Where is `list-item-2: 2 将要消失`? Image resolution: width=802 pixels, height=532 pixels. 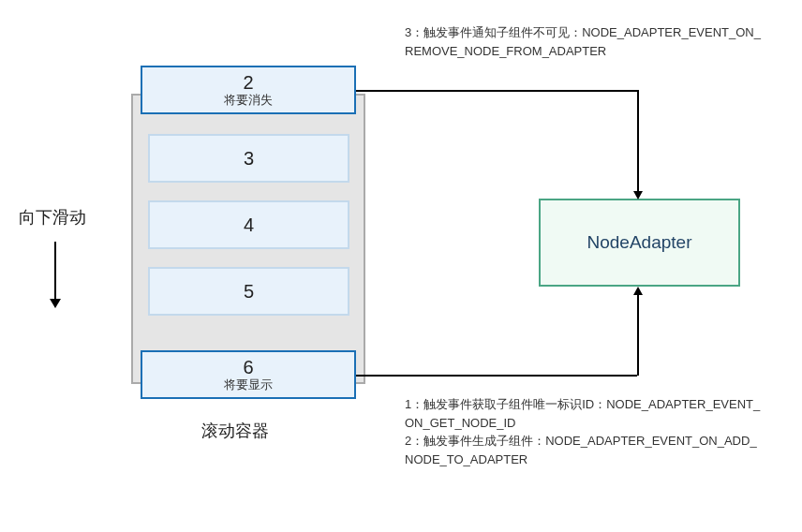
list-item-2: 2 将要消失 is located at coordinates (248, 90).